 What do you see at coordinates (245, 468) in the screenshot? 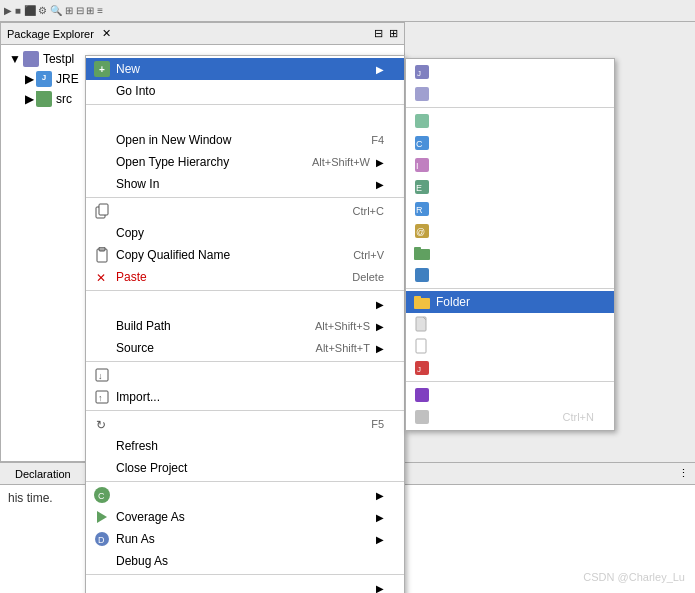
I see `menu-item-assign-working: Close Project` at bounding box center [245, 468].